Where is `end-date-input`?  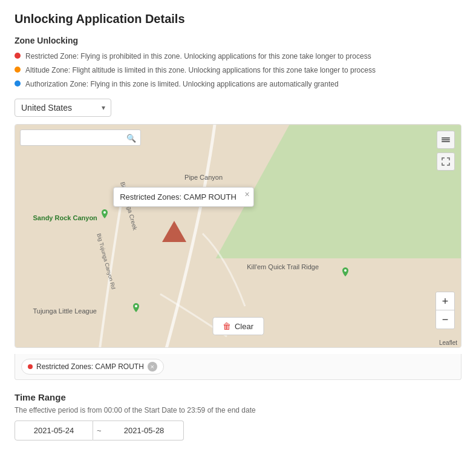
end-date-input is located at coordinates (145, 431).